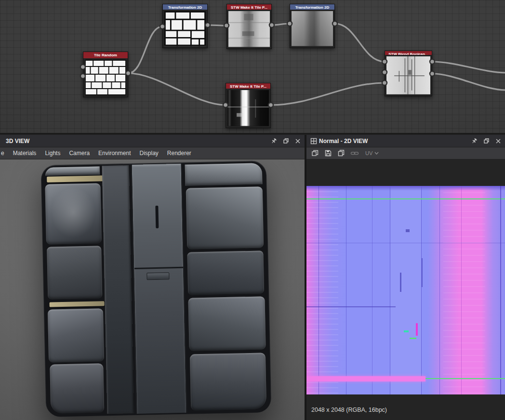 The height and width of the screenshot is (420, 505). I want to click on node-make-it-tile-bottom: STW Make It Tile P..., so click(248, 105).